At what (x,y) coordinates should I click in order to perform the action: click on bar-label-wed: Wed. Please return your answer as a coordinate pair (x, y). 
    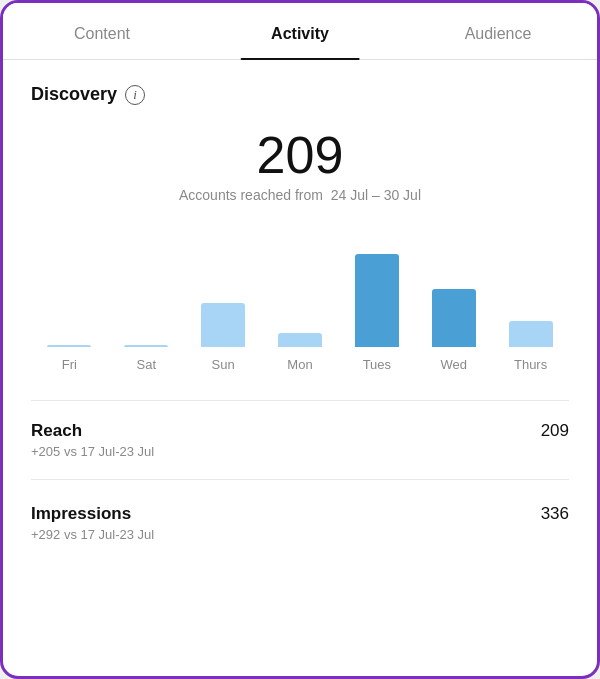
    Looking at the image, I should click on (454, 364).